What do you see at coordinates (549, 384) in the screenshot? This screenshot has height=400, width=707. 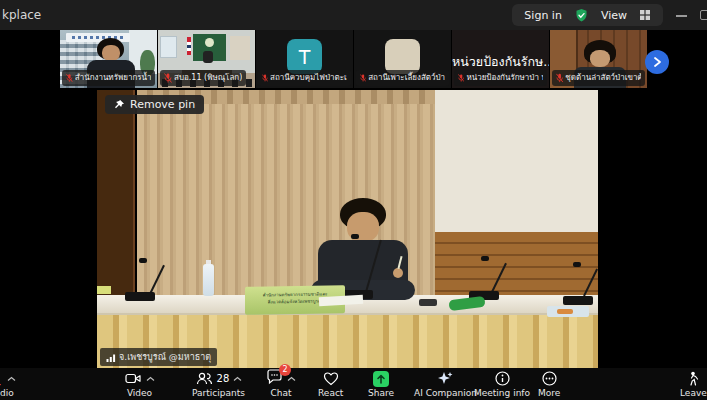 I see `more-button: More` at bounding box center [549, 384].